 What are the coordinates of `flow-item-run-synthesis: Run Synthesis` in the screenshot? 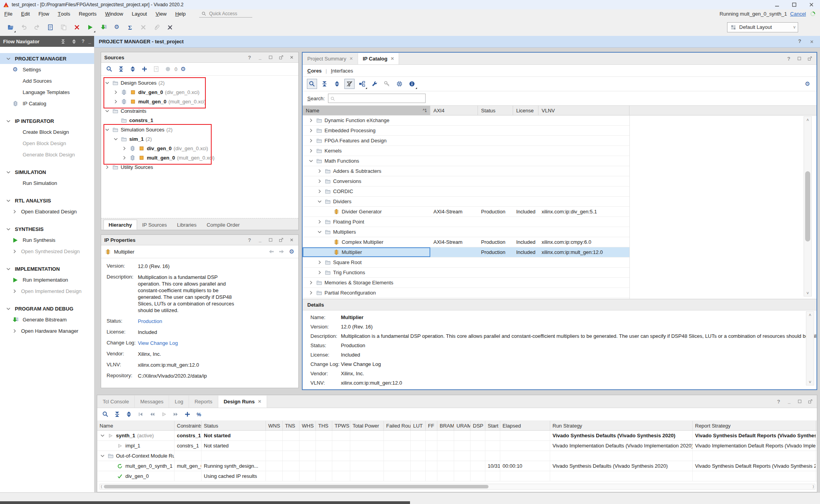 It's located at (47, 240).